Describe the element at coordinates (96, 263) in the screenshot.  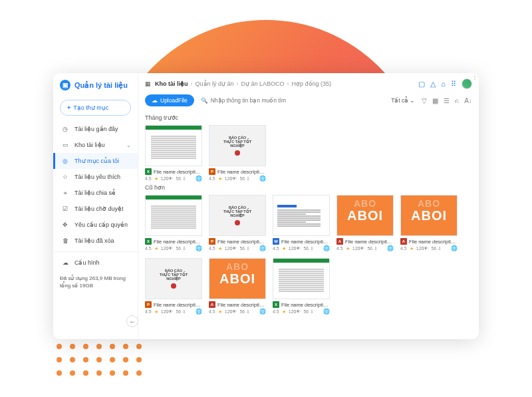
I see `nav-config: ☁Cấu hình` at that location.